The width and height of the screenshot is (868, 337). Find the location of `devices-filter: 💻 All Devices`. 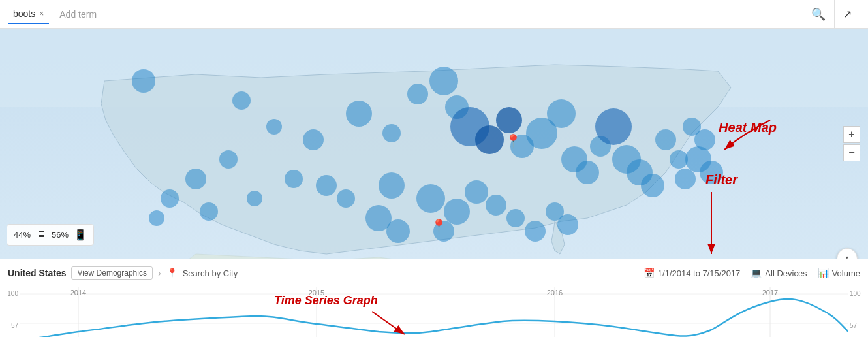

devices-filter: 💻 All Devices is located at coordinates (779, 273).